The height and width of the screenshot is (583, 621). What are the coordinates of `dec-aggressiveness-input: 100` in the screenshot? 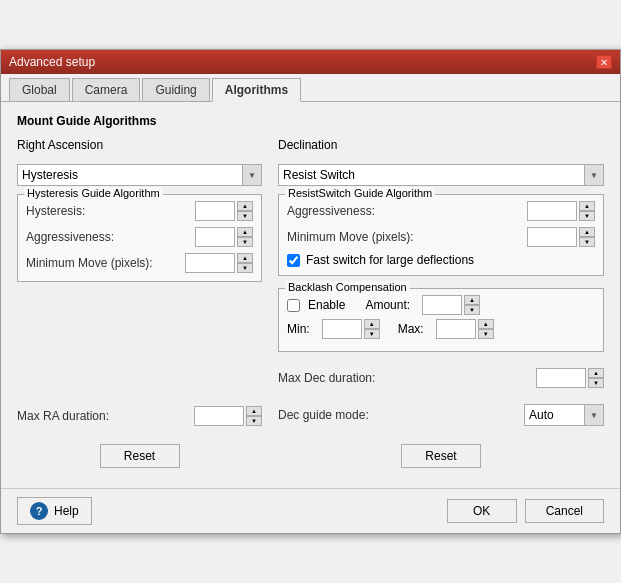 It's located at (552, 211).